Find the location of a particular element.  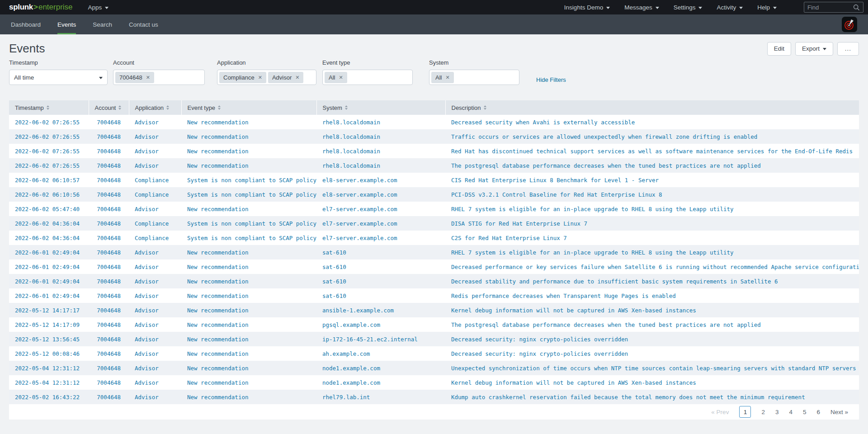

cell-system: pgsql.example.com is located at coordinates (381, 325).